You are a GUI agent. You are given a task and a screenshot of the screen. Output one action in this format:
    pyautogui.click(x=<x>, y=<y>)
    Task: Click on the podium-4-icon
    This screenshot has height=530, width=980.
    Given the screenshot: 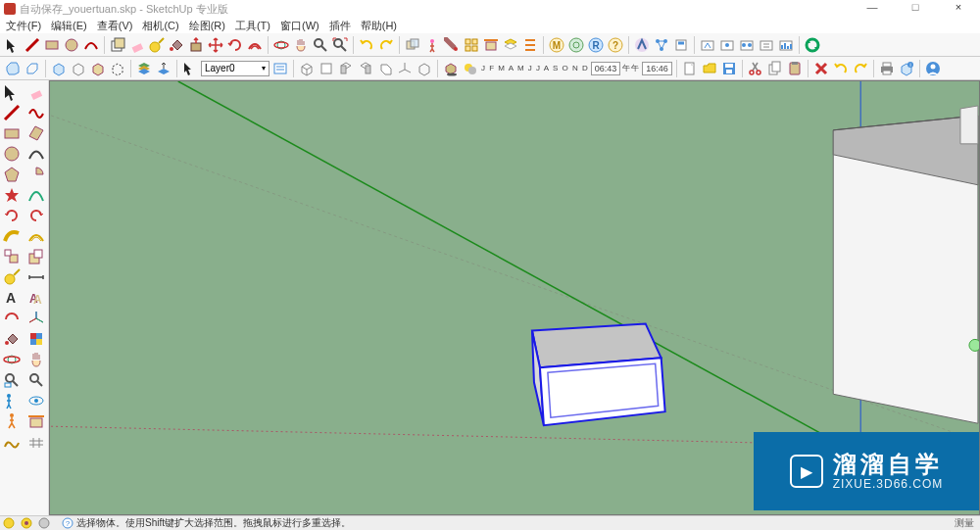 What is the action you would take?
    pyautogui.click(x=766, y=45)
    